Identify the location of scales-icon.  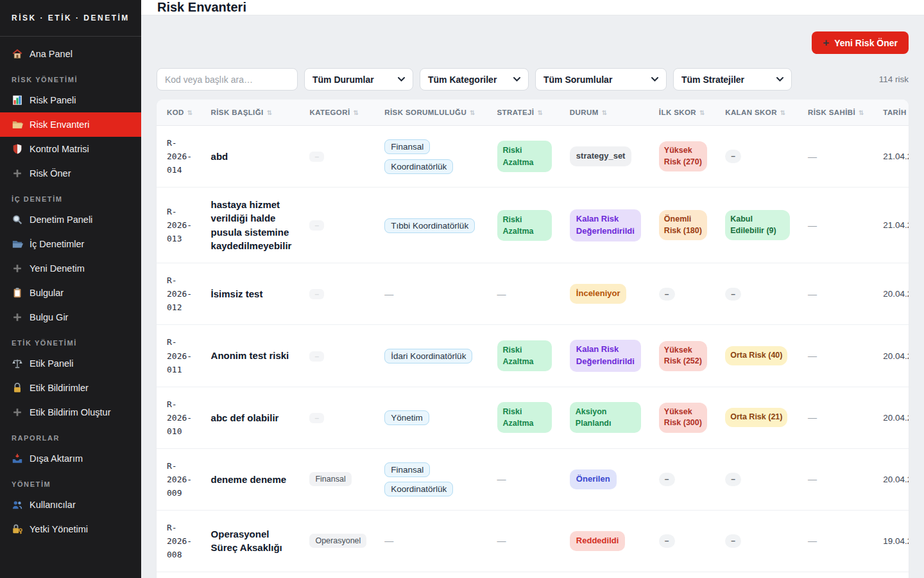
(17, 363).